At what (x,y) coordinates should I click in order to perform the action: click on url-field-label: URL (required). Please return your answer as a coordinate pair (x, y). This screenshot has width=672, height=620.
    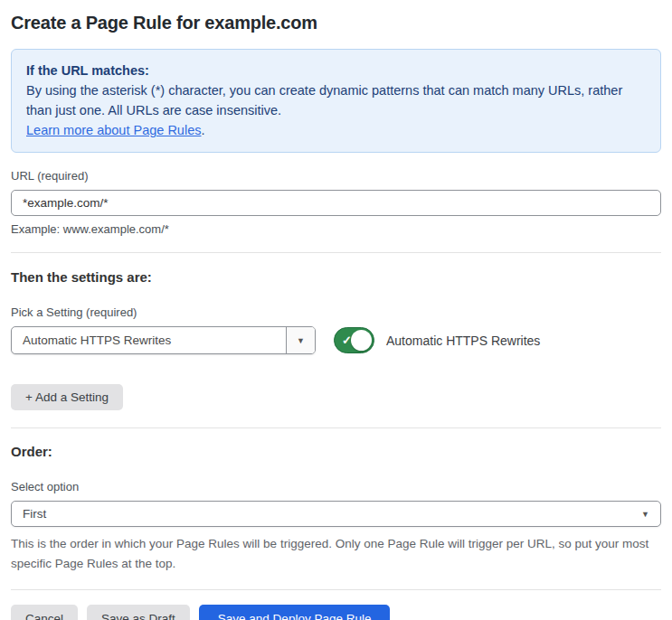
    Looking at the image, I should click on (336, 175).